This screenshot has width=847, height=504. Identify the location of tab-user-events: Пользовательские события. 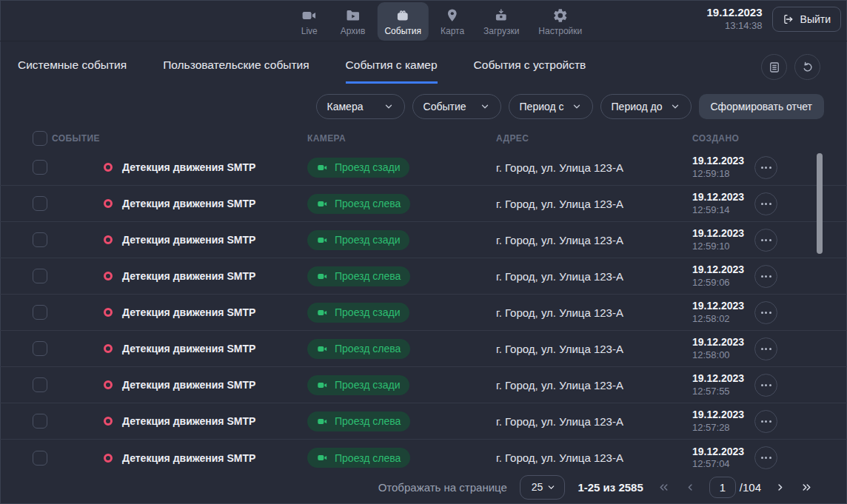
(235, 71).